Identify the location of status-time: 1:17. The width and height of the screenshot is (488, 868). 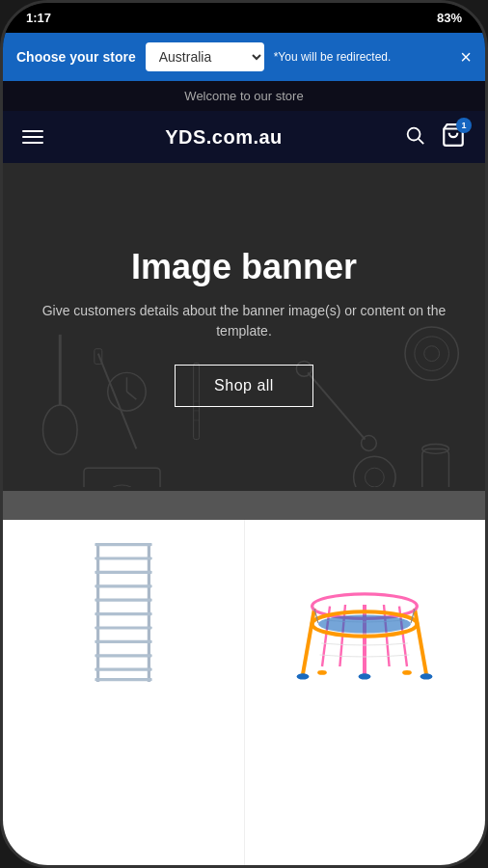
(39, 17).